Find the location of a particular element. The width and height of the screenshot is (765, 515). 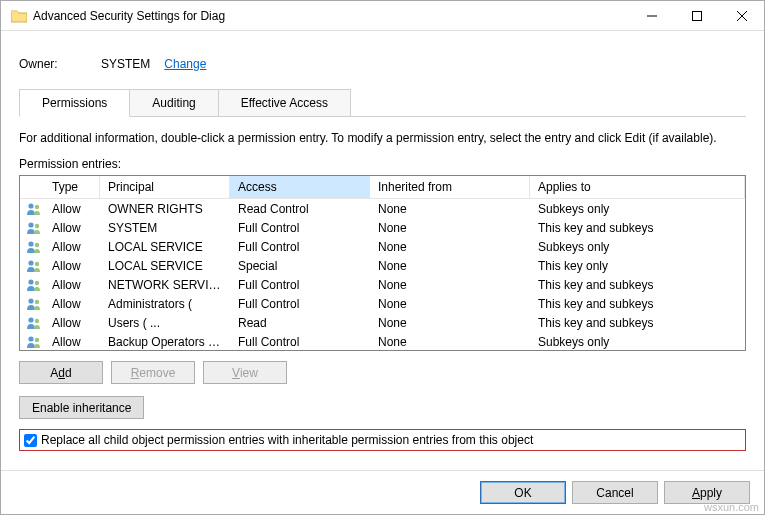

entries-label: Permission entries: is located at coordinates (382, 164).